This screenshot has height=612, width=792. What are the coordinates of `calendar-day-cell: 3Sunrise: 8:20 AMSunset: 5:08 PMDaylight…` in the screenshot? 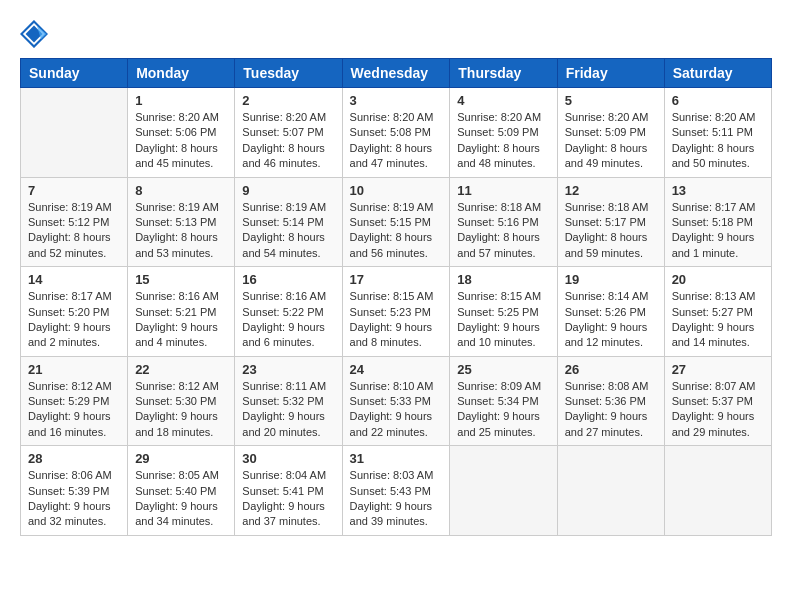 It's located at (396, 133).